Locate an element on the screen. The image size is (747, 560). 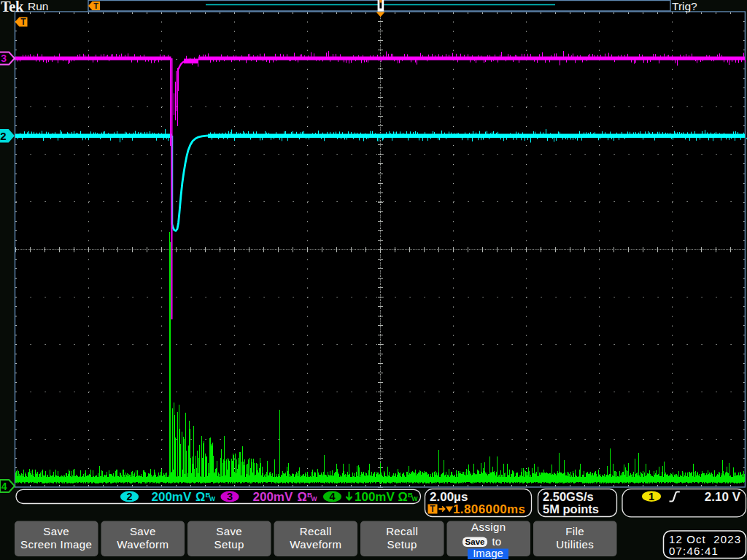
svg-text: 1 is located at coordinates (651, 497).